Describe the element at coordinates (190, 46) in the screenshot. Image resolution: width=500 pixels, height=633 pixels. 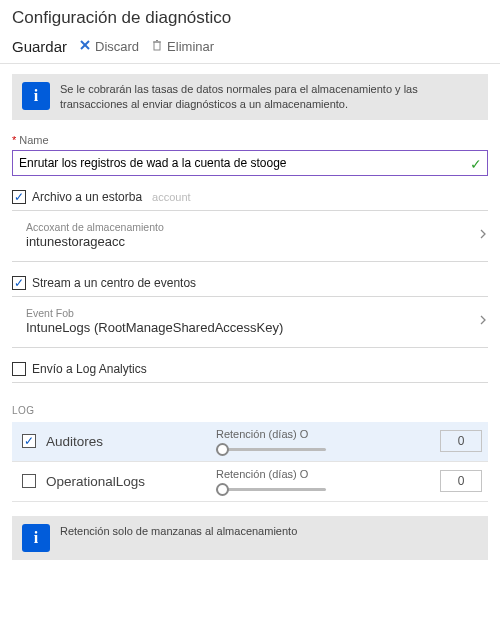
I see `delete-label: Eliminar` at that location.